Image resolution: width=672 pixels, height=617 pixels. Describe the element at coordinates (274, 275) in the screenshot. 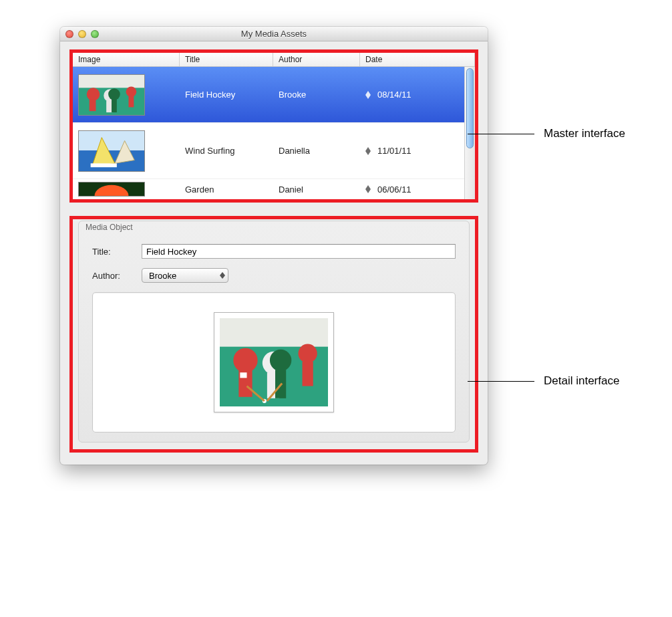

I see `author-row: Author: Brooke` at that location.